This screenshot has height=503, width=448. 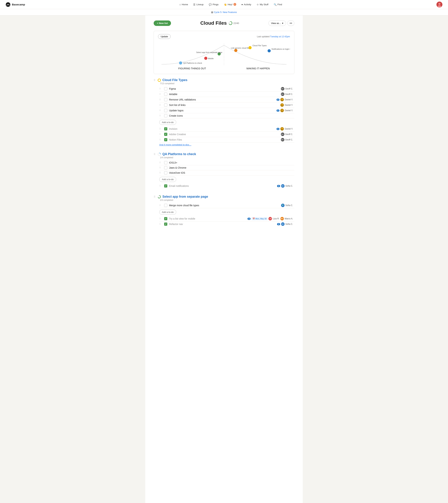 What do you see at coordinates (227, 116) in the screenshot?
I see `todo-item: ⠿ Create icons` at bounding box center [227, 116].